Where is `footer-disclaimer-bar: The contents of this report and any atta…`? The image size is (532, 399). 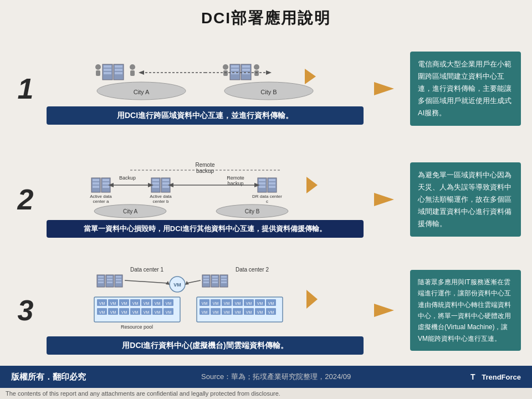
footer-disclaimer-bar: The contents of this report and any atta… is located at coordinates (266, 393).